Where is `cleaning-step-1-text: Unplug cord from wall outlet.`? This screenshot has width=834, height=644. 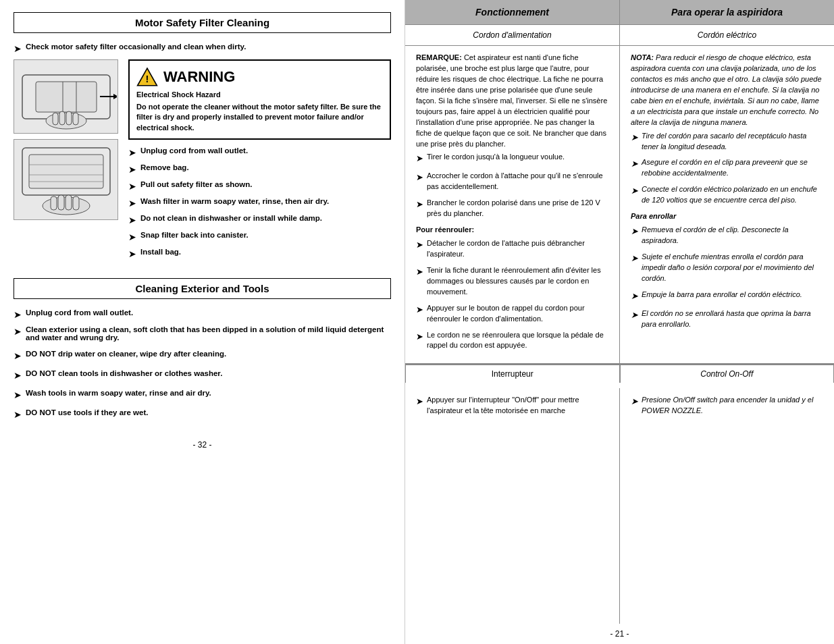
cleaning-step-1-text: Unplug cord from wall outlet. is located at coordinates (80, 313).